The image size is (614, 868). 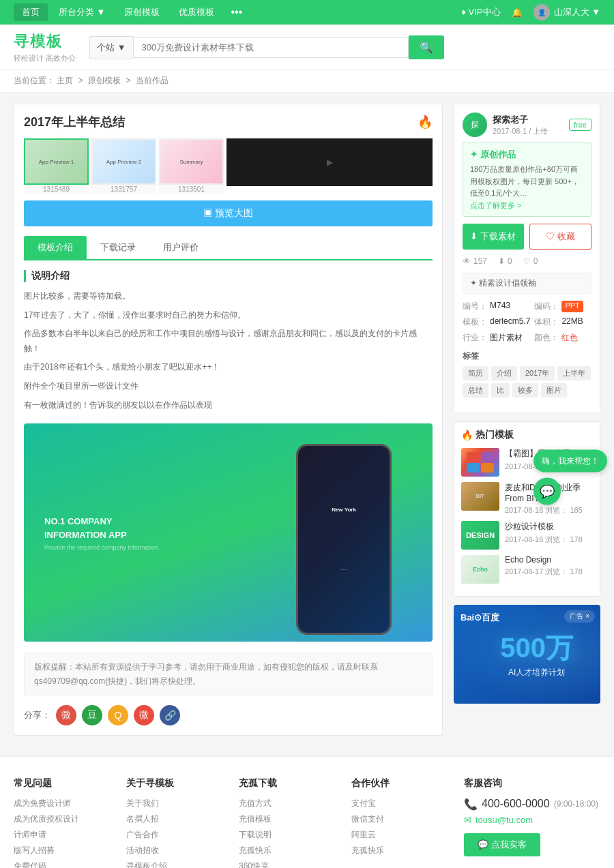 What do you see at coordinates (510, 322) in the screenshot?
I see `meta-template-value: derlecm5.7` at bounding box center [510, 322].